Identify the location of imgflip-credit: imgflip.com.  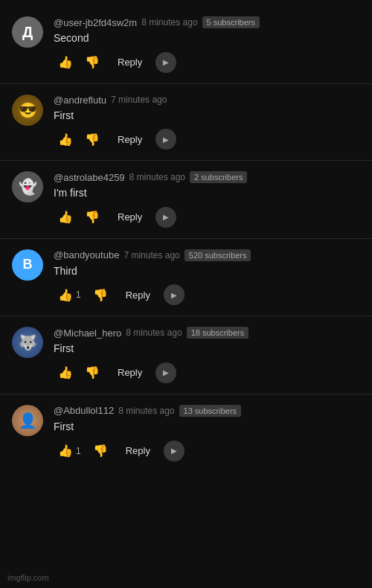
(28, 578).